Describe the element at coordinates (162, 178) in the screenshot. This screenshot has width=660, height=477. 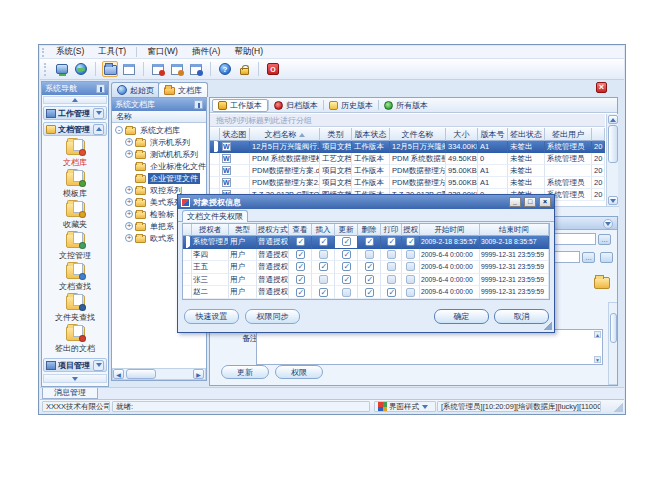
I see `tree-node-企业管理文件: 企业管理文件` at that location.